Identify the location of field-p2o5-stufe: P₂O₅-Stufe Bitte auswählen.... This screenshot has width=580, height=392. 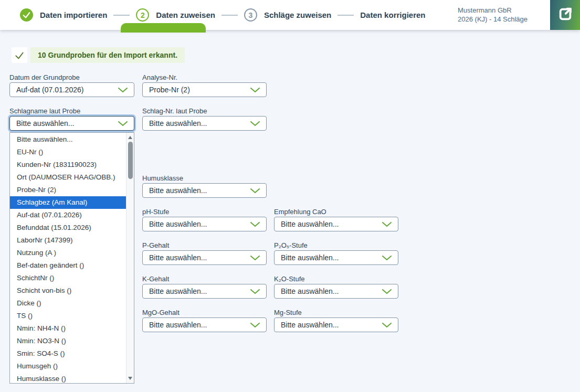
(336, 253).